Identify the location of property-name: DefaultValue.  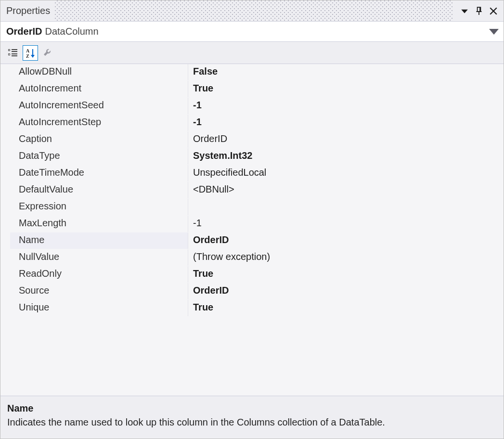
(99, 190).